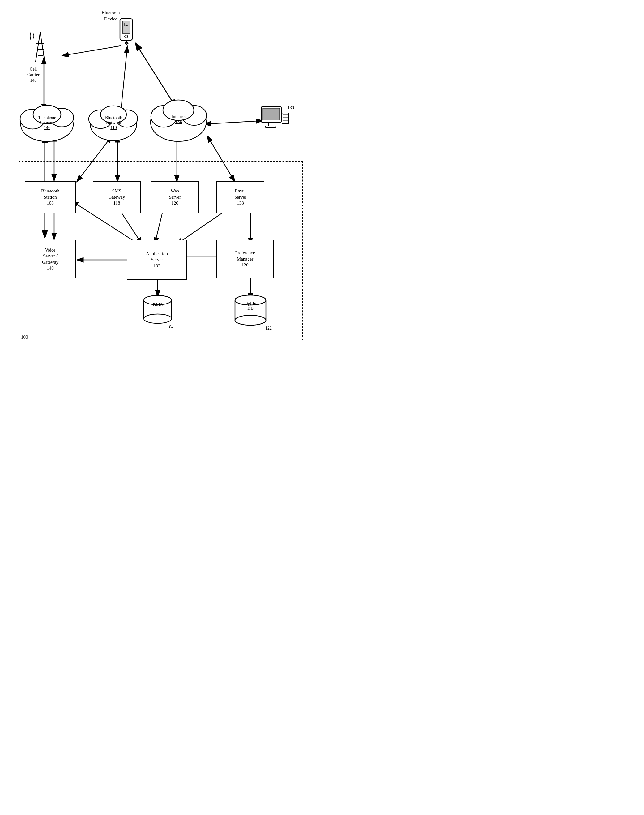  What do you see at coordinates (275, 120) in the screenshot?
I see `computer-icon` at bounding box center [275, 120].